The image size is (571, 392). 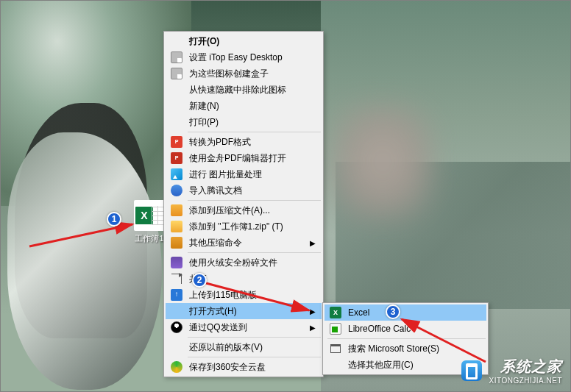 What do you see at coordinates (244, 311) in the screenshot?
I see `menu-open-with: 打开方式(H) ▶` at bounding box center [244, 311].